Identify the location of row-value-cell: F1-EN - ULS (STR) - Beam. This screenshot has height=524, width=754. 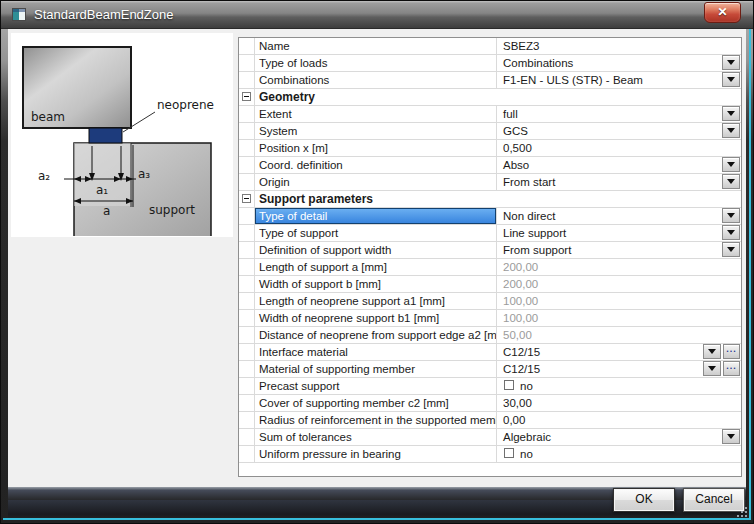
(619, 80).